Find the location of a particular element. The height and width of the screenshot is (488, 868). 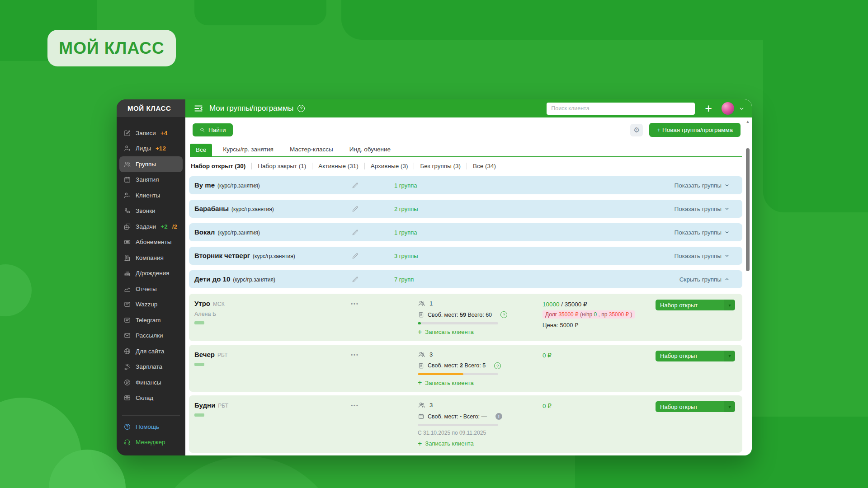

group-name-cell: ВечерРБТ is located at coordinates (262, 358).